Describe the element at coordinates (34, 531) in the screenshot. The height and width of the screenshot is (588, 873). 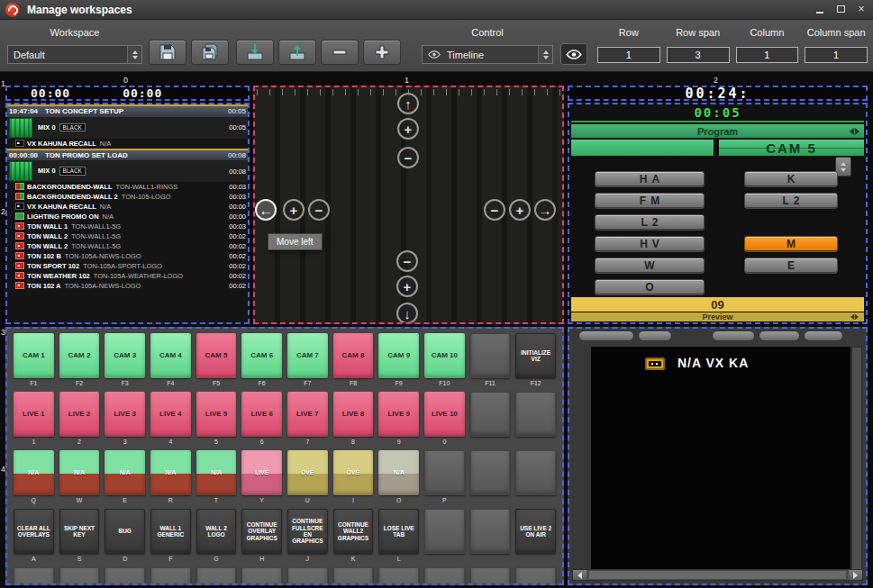
I see `shortcut-pad: CLEAR ALL OVERLAYS` at that location.